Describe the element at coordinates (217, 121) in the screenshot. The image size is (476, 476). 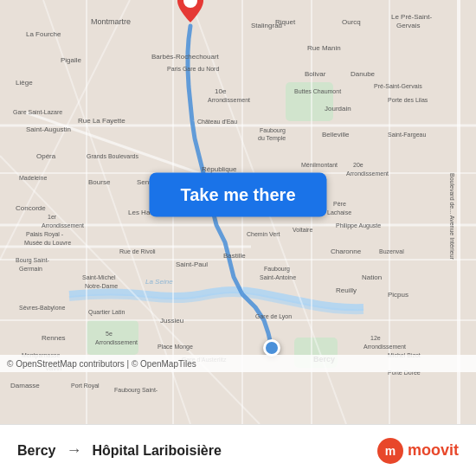
I see `svg-text: Château d'Eau` at that location.